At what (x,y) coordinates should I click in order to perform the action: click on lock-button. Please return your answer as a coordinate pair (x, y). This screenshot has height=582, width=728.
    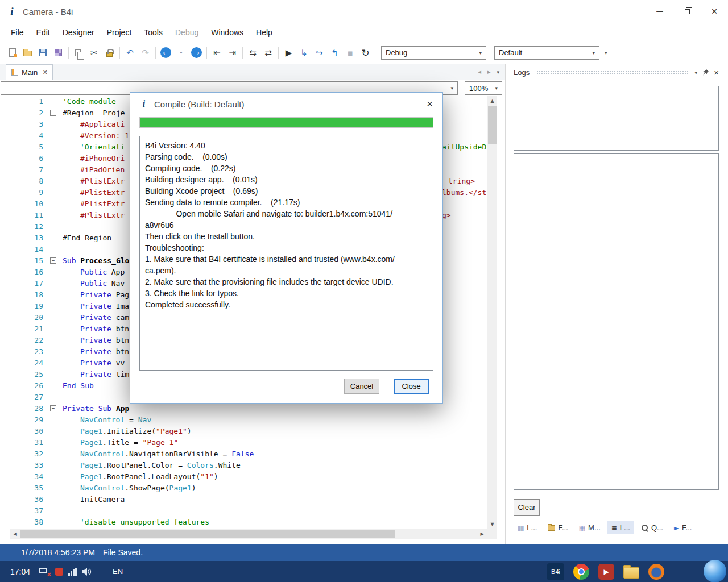
    Looking at the image, I should click on (109, 52).